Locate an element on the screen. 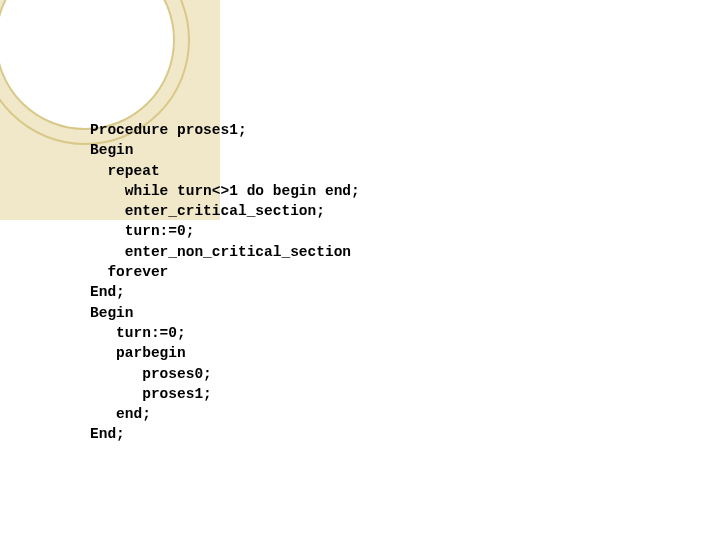 This screenshot has width=720, height=540. code-line: enter_critical_section; is located at coordinates (225, 211).